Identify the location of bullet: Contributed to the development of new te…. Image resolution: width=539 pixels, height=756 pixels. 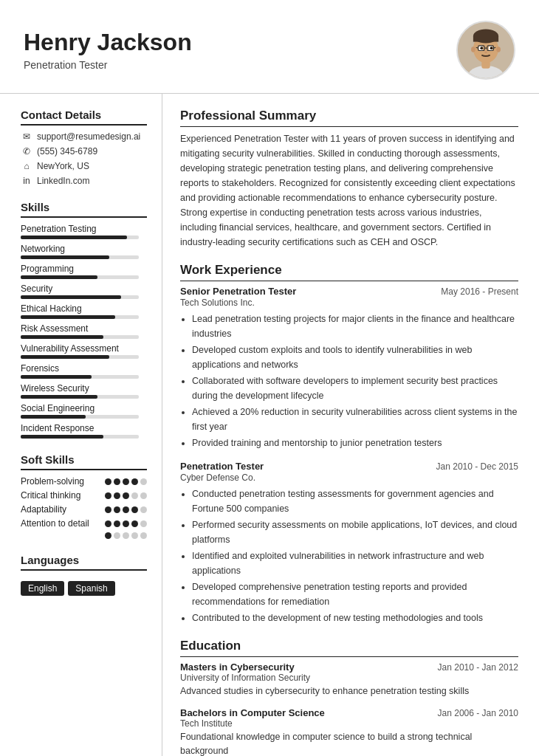
(355, 618).